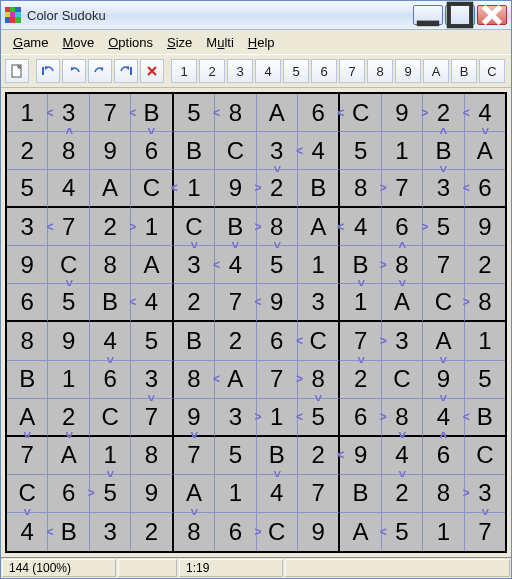 The width and height of the screenshot is (512, 579). Describe the element at coordinates (68, 532) in the screenshot. I see `cell-11-1: B` at that location.